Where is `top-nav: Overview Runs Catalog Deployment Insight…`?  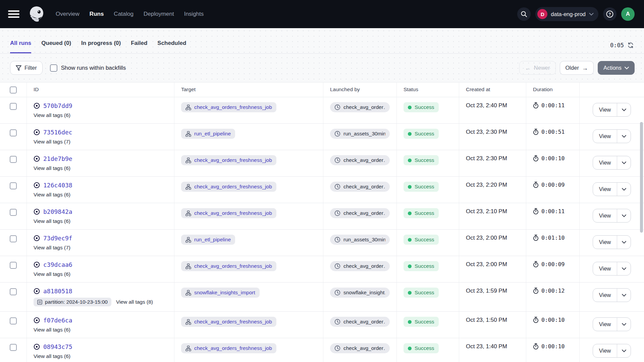
top-nav: Overview Runs Catalog Deployment Insight… is located at coordinates (322, 14).